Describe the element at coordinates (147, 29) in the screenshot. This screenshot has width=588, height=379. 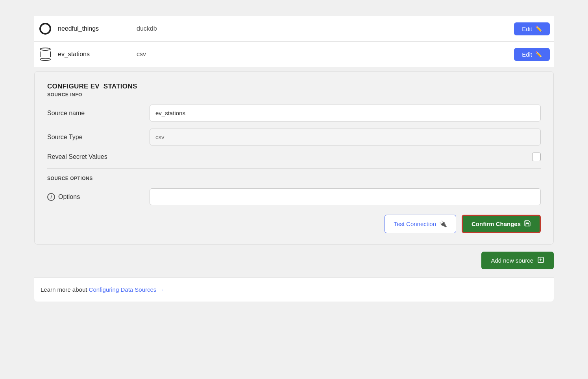
I see `source-type-needful-things: duckdb` at that location.